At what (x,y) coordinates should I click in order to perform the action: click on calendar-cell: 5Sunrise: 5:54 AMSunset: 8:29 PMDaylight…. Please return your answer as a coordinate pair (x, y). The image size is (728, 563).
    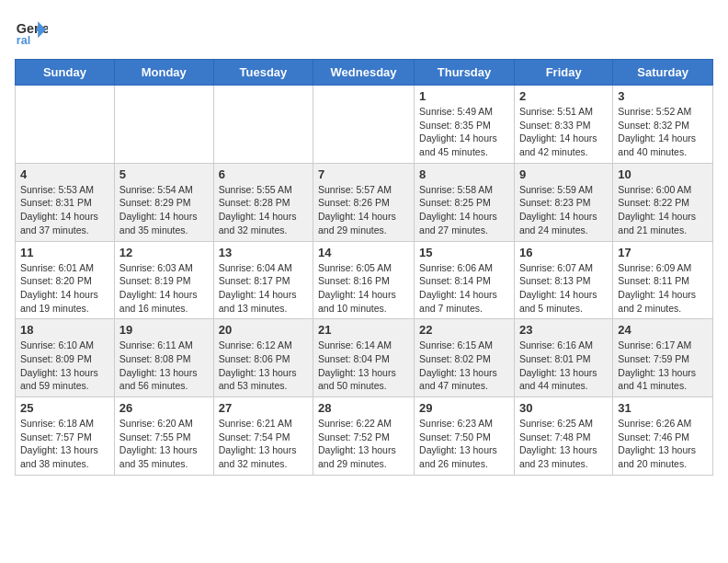
    Looking at the image, I should click on (164, 202).